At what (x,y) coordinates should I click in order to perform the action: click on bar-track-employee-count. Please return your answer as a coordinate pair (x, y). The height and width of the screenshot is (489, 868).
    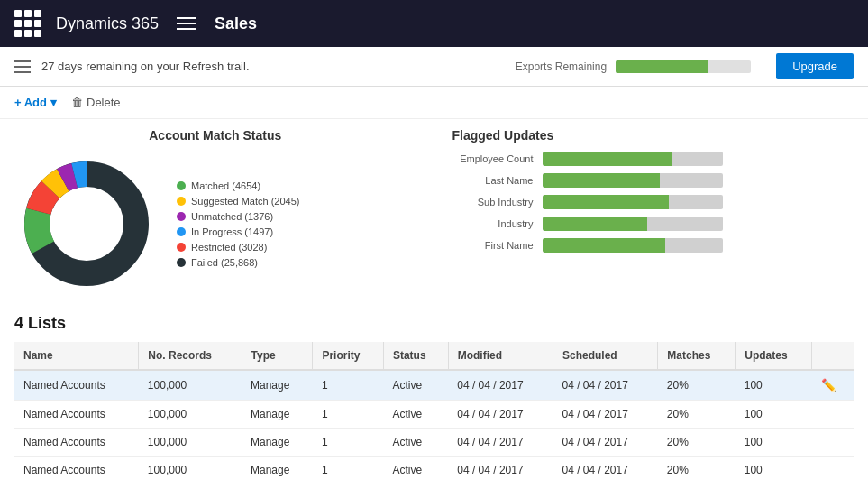
    Looking at the image, I should click on (633, 159).